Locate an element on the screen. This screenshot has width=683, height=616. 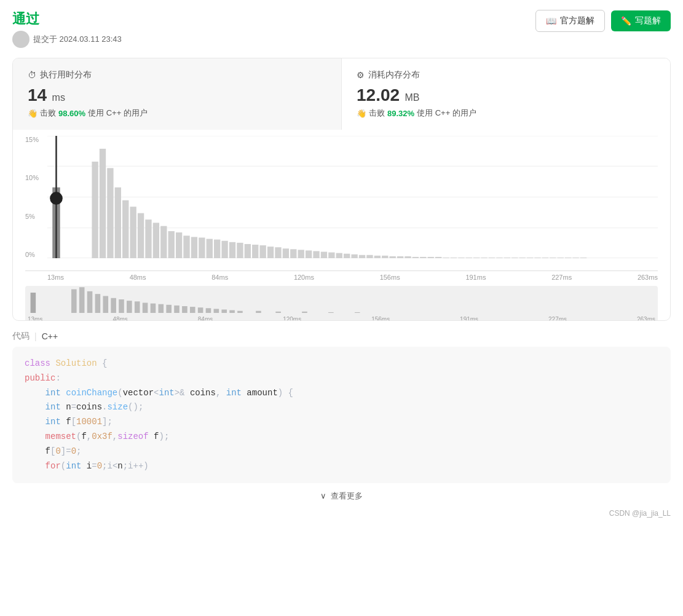
code-label: 代码 is located at coordinates (21, 336).